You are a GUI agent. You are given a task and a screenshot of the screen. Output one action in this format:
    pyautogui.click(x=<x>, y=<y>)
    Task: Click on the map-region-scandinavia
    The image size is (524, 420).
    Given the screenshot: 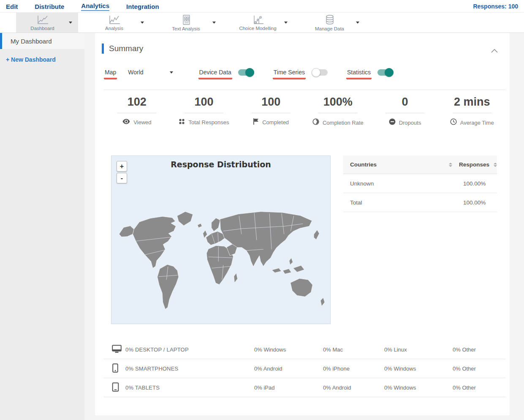 What is the action you would take?
    pyautogui.click(x=216, y=225)
    